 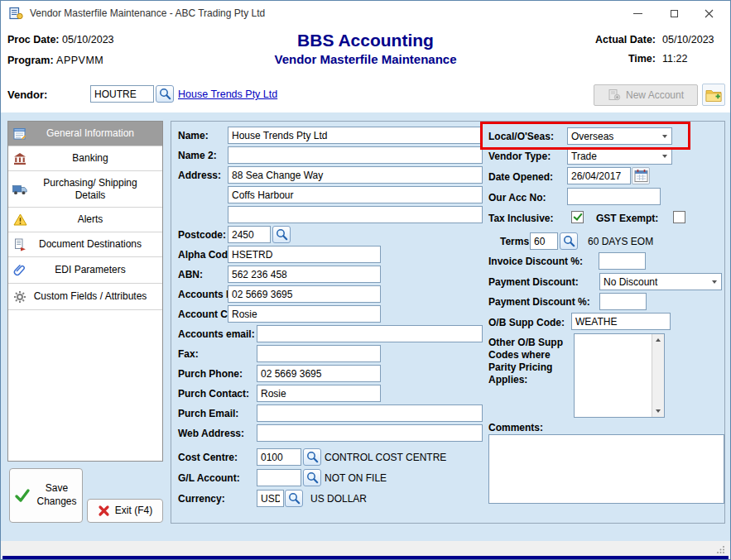 What do you see at coordinates (657, 376) in the screenshot?
I see `scrollbar` at bounding box center [657, 376].